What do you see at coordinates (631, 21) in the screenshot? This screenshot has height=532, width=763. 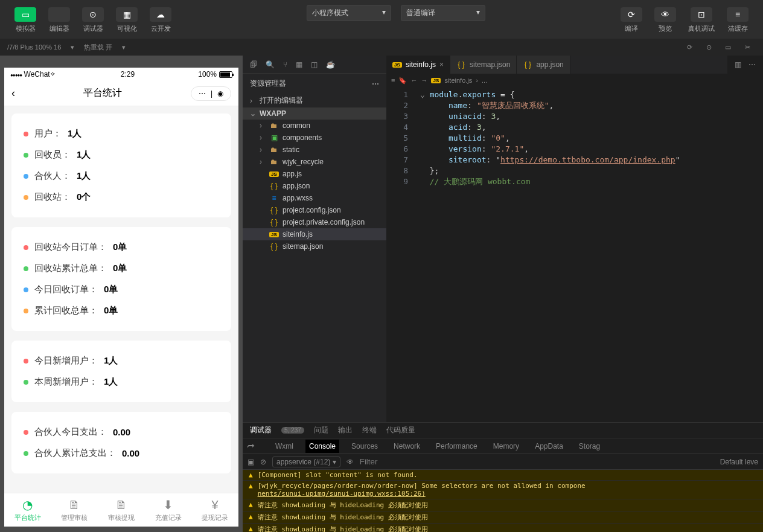 I see `toolbar-action-button: ⟳编译` at bounding box center [631, 21].